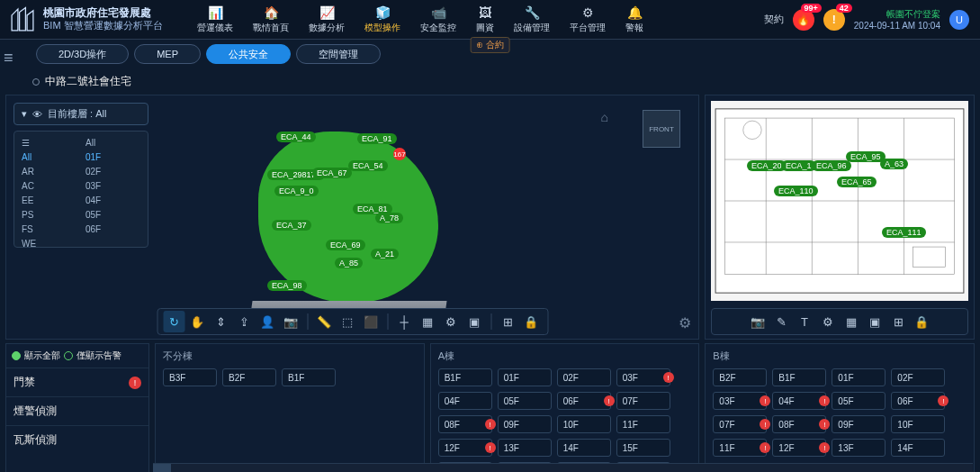  I want to click on floor-filter-item: 03F, so click(113, 186).